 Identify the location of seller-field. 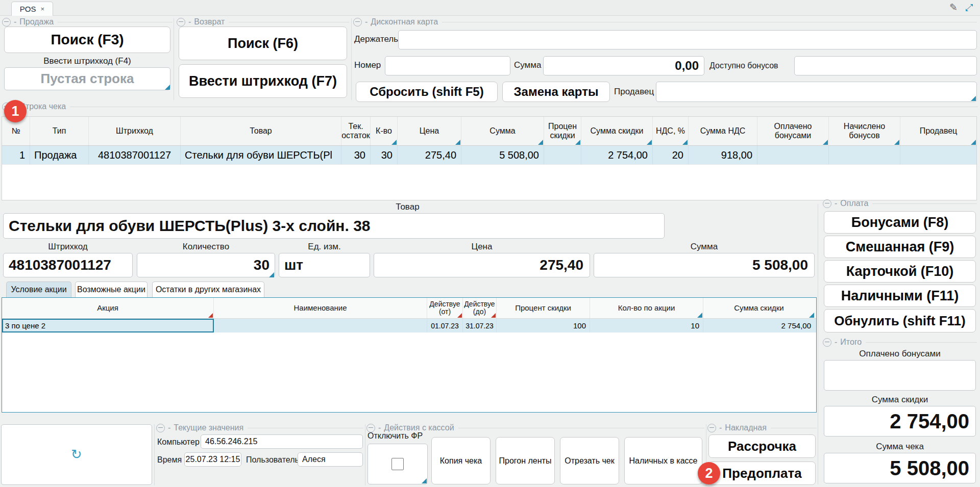
(817, 92).